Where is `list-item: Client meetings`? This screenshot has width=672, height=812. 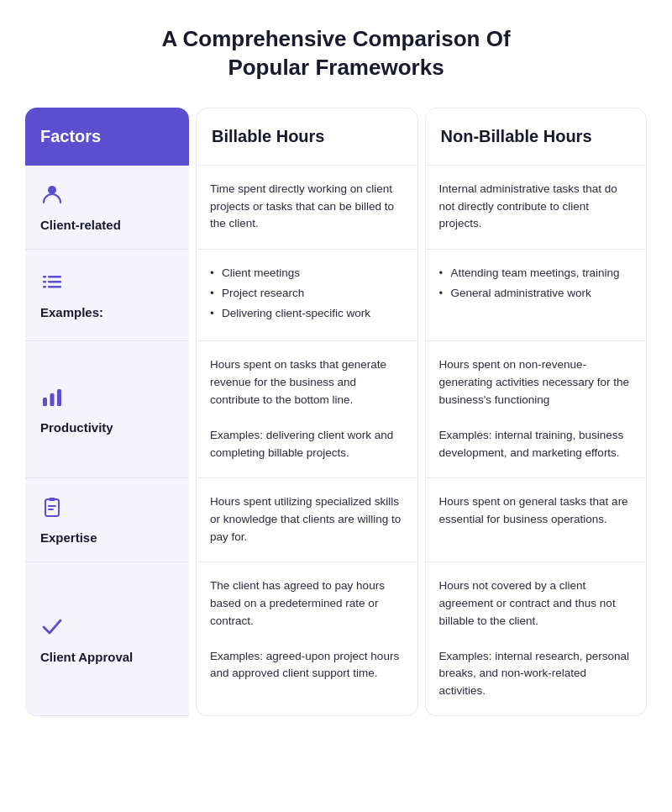
list-item: Client meetings is located at coordinates (307, 273).